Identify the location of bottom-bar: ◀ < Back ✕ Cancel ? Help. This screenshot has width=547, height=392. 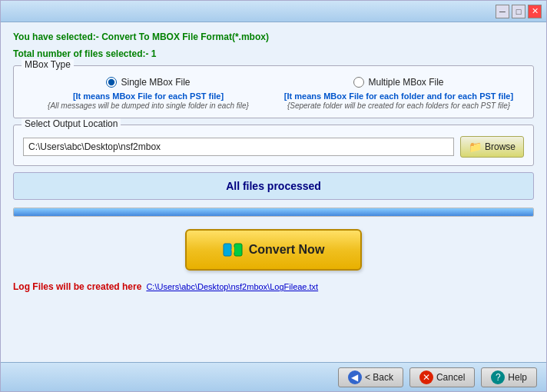
(274, 377).